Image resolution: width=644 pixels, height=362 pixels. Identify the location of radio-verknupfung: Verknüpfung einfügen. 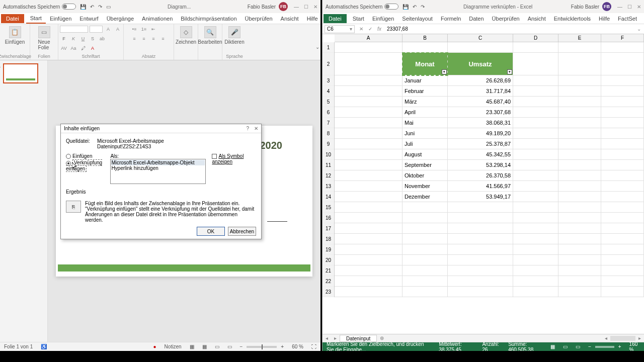
(87, 165).